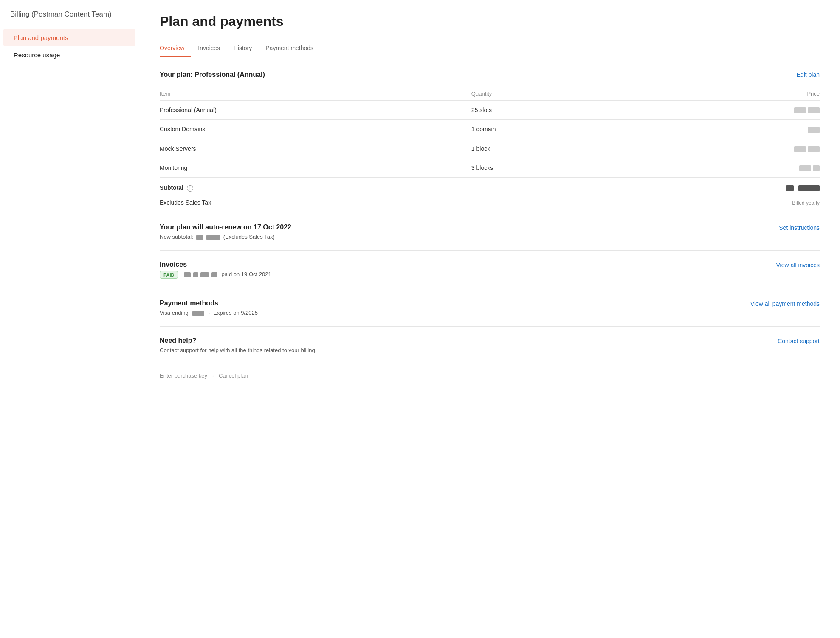  Describe the element at coordinates (70, 37) in the screenshot. I see `sidebar-item-plan-and-payments: Plan and payments` at that location.